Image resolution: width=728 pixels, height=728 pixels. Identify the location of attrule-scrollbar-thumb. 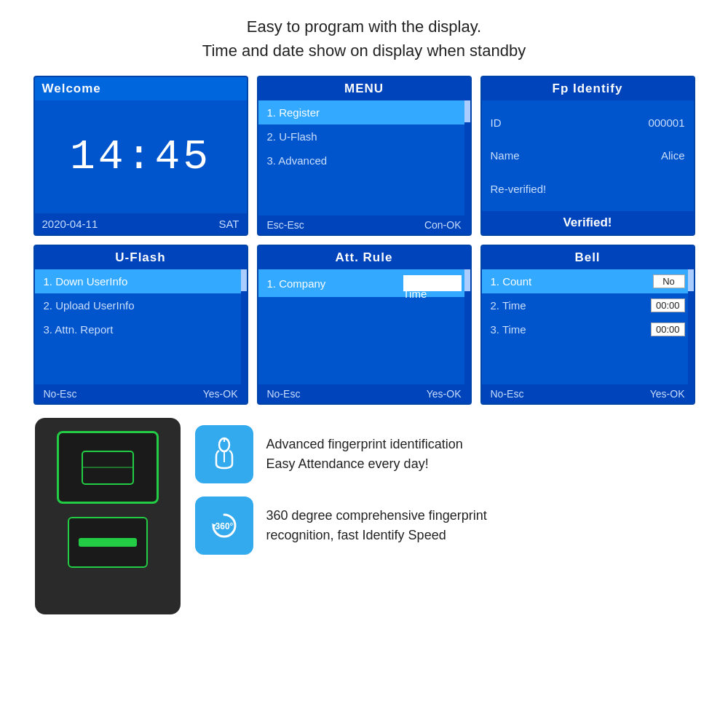
(467, 280).